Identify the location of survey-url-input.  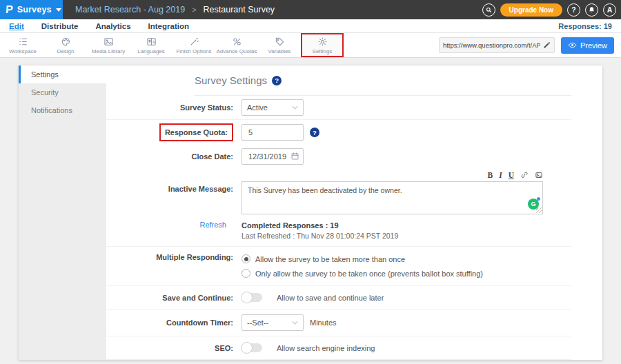
(491, 46).